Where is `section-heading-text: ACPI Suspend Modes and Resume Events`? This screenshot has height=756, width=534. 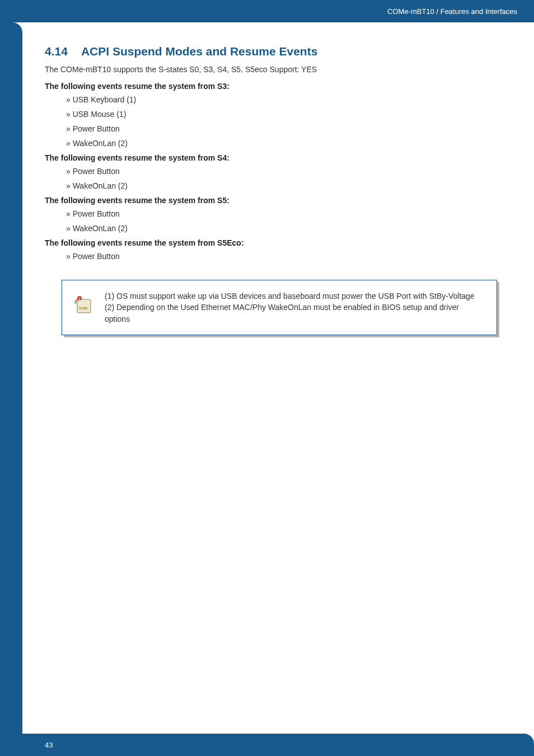 section-heading-text: ACPI Suspend Modes and Resume Events is located at coordinates (199, 51).